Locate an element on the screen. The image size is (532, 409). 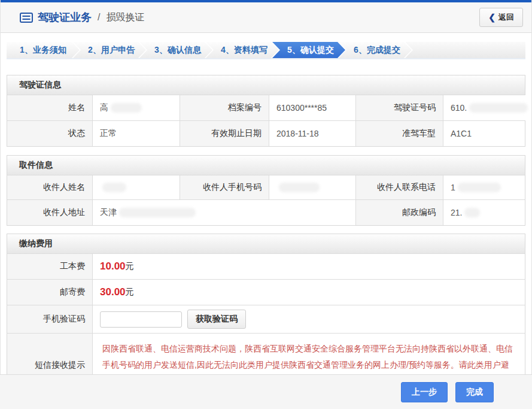
postal-code-value: 21. is located at coordinates (484, 213).